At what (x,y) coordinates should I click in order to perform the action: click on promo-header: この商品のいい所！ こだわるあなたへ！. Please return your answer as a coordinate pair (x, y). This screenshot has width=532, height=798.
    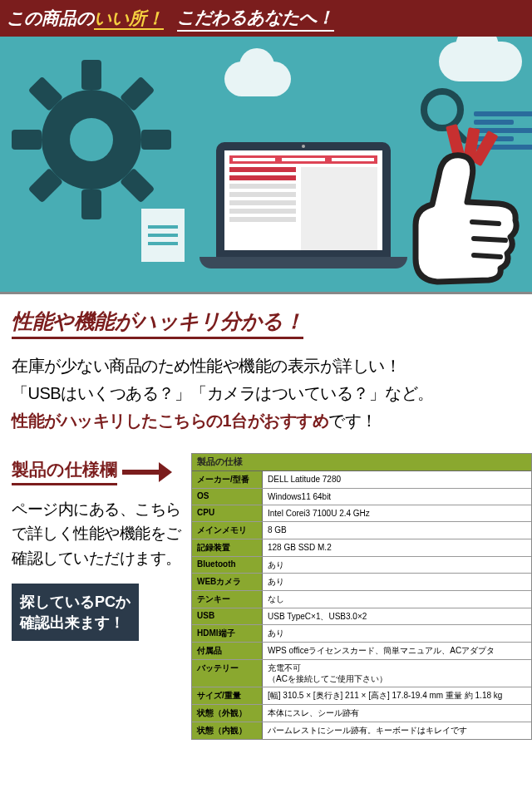
    Looking at the image, I should click on (266, 18).